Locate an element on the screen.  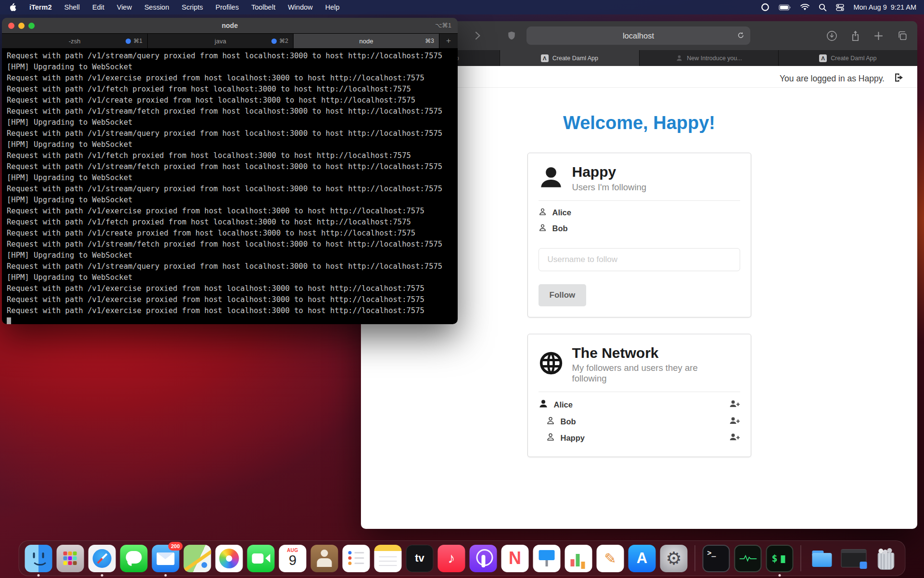
dock-podcasts is located at coordinates (483, 559).